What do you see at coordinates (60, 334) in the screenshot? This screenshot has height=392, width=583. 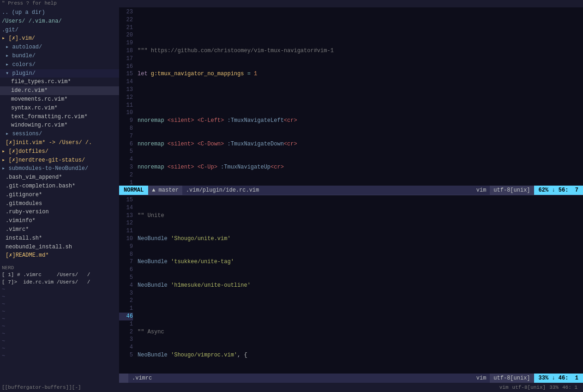 I see `tilde-7: ~` at bounding box center [60, 334].